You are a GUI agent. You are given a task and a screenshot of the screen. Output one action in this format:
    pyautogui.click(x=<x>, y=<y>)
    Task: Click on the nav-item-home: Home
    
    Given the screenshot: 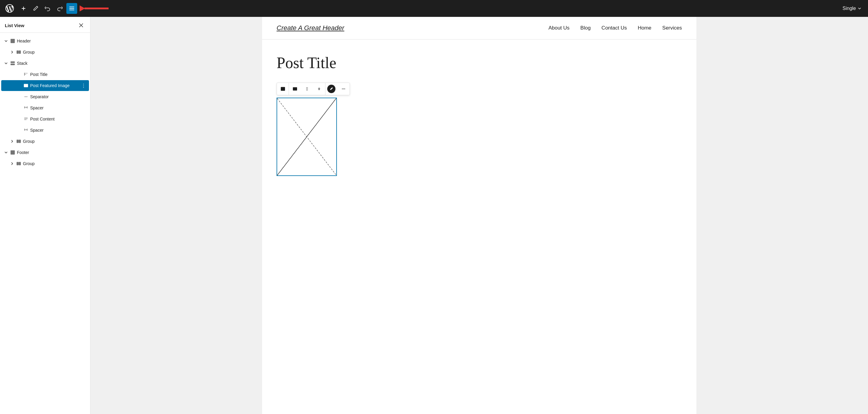 What is the action you would take?
    pyautogui.click(x=644, y=28)
    